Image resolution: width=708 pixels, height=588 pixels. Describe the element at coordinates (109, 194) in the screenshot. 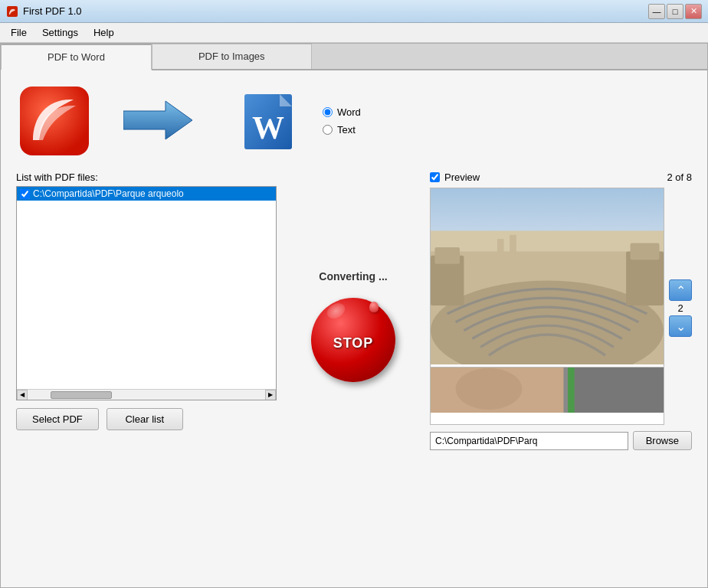

I see `file-path: C:\Compartida\PDF\Parque arqueolo` at that location.